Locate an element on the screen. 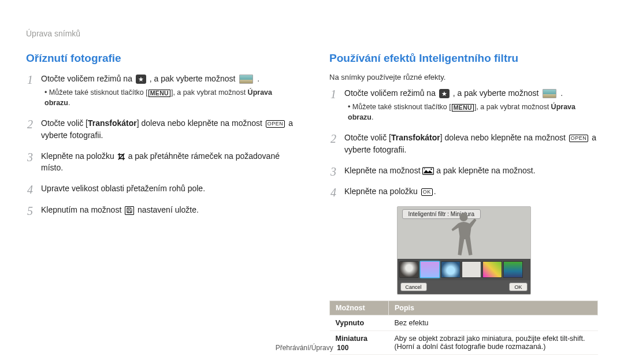 This screenshot has width=624, height=364. crop-icon is located at coordinates (121, 157).